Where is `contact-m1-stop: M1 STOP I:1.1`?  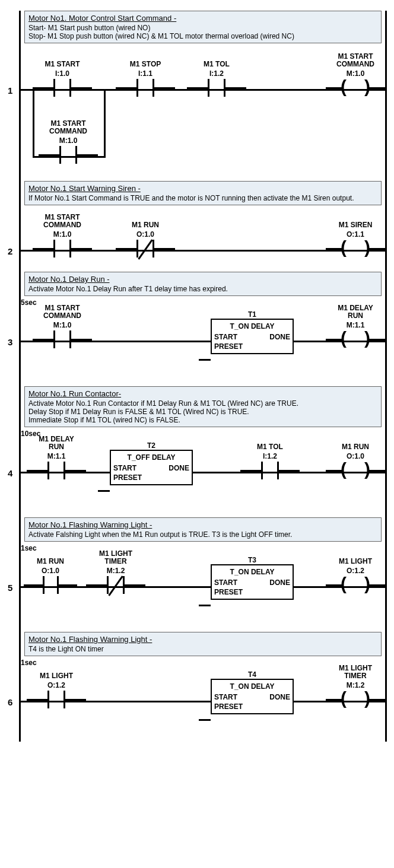
contact-m1-stop: M1 STOP I:1.1 is located at coordinates (145, 78).